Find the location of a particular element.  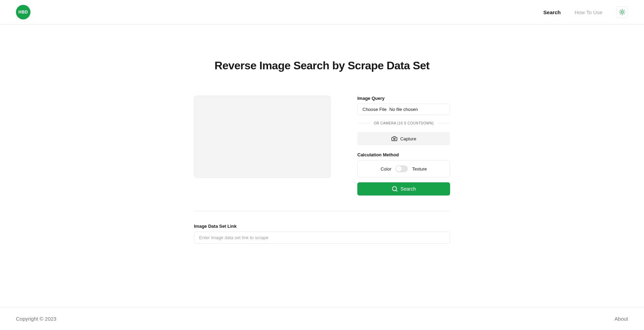

logo: HBD is located at coordinates (23, 12).